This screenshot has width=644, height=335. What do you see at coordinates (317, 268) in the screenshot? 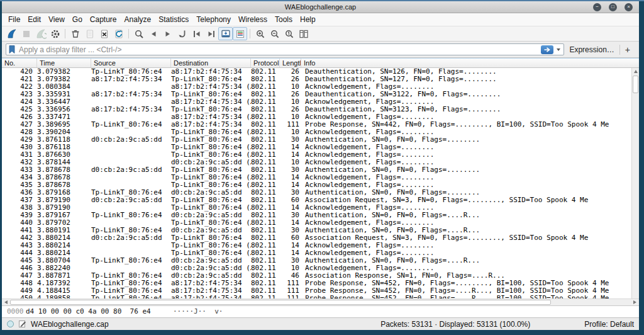
I see `packet-row: 446 3.882240 d0:cb:2a:9c:a5:dd (… 802.11…` at bounding box center [317, 268].